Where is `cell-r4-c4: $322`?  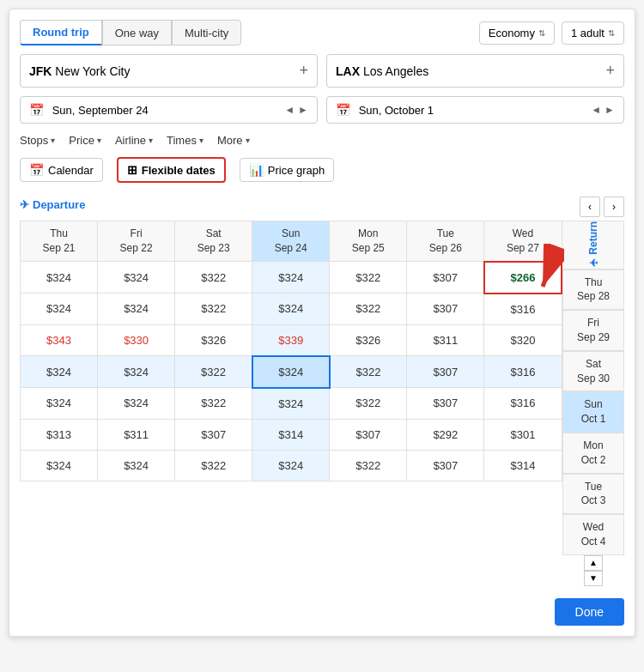 cell-r4-c4: $322 is located at coordinates (368, 403).